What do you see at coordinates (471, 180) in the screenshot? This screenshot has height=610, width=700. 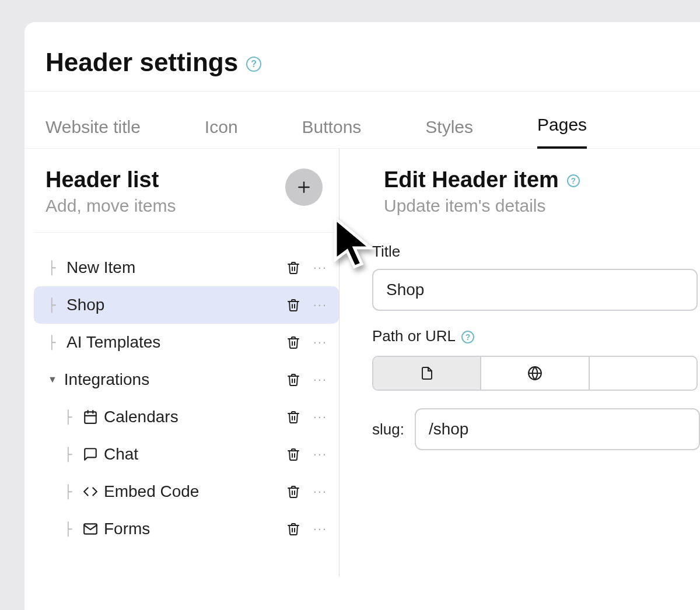 I see `edit-panel-title: Edit Header item` at bounding box center [471, 180].